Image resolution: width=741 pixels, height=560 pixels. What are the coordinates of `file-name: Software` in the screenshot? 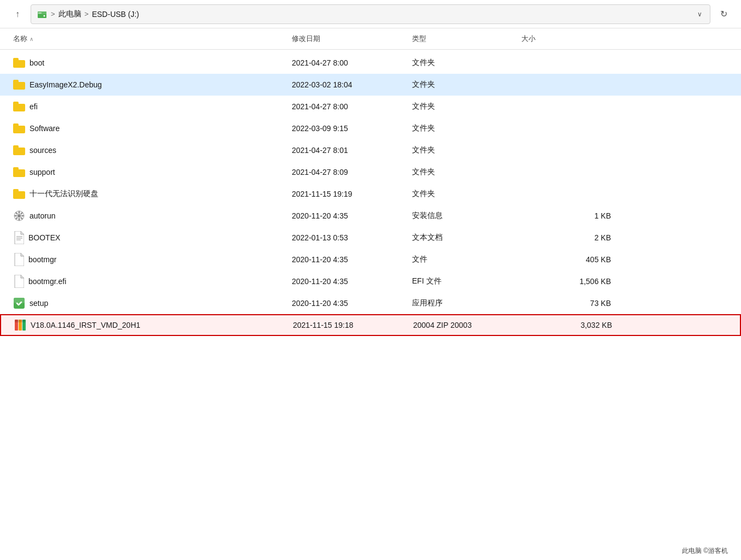 It's located at (45, 128).